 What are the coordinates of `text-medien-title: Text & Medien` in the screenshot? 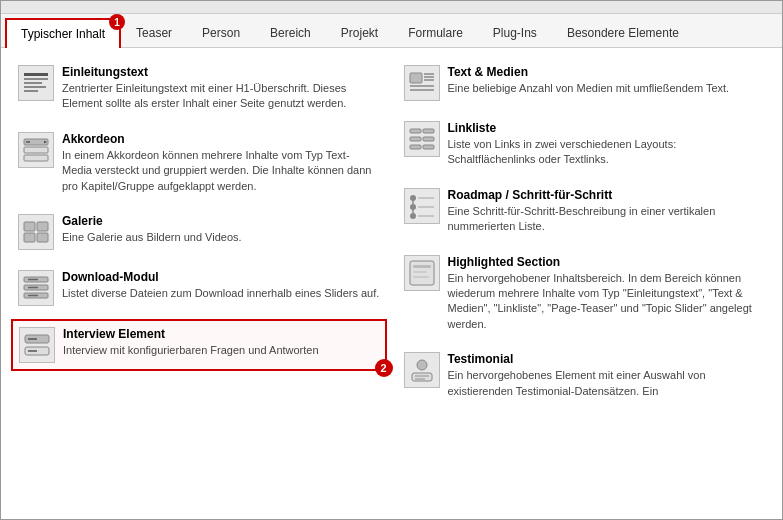 It's located at (607, 72).